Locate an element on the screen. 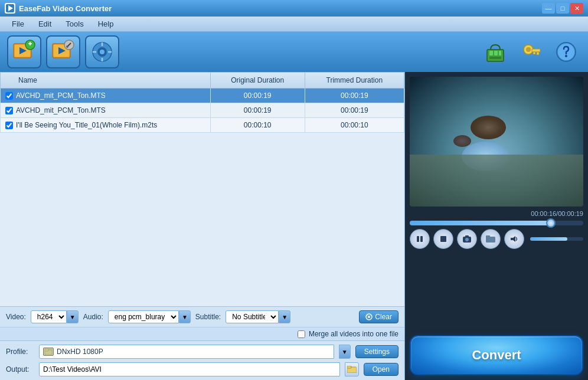 The image size is (588, 380). minimize-button: — is located at coordinates (548, 8).